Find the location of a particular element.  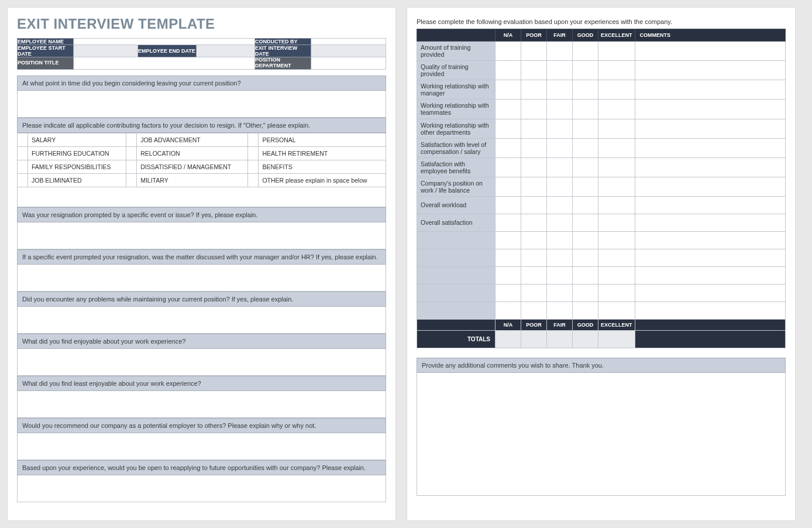

input-conducted-by is located at coordinates (349, 42).